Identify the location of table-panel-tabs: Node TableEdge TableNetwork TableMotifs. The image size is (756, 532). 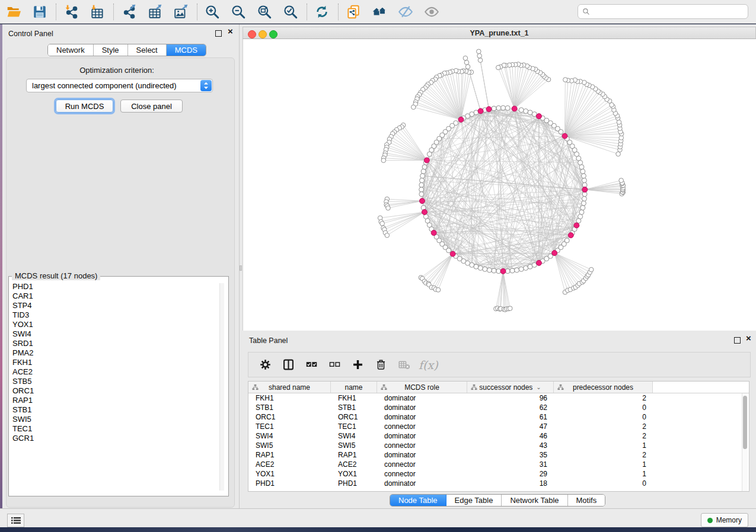
(497, 500).